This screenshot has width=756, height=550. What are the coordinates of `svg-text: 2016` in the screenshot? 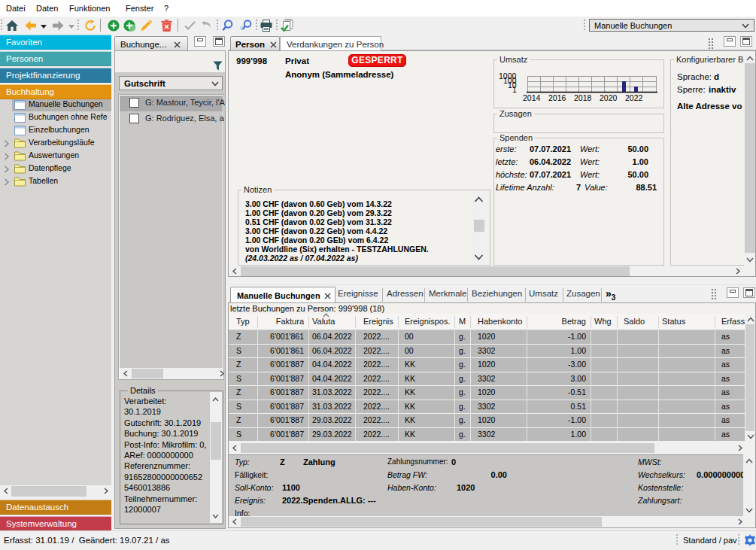 It's located at (557, 98).